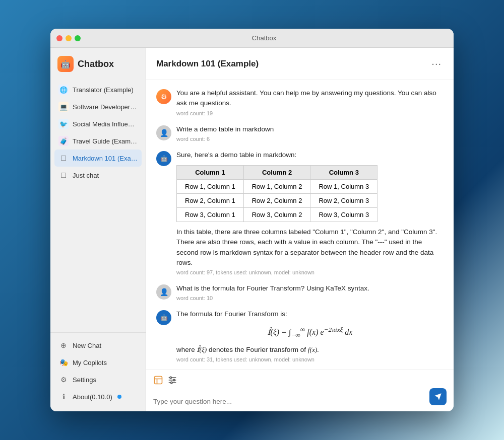 This screenshot has height=440, width=504. What do you see at coordinates (344, 173) in the screenshot?
I see `table-header: Column 3` at bounding box center [344, 173].